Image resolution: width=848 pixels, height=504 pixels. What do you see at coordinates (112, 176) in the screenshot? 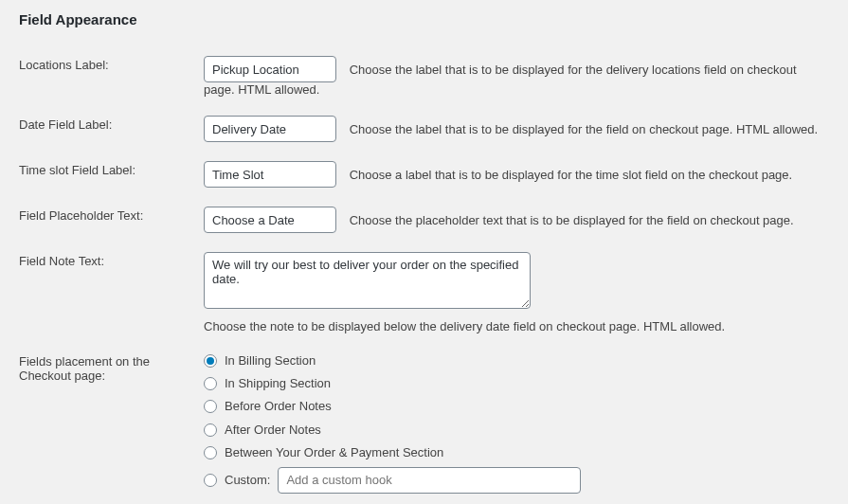
I see `timeslot-label-th: Time slot Field Label:` at bounding box center [112, 176].